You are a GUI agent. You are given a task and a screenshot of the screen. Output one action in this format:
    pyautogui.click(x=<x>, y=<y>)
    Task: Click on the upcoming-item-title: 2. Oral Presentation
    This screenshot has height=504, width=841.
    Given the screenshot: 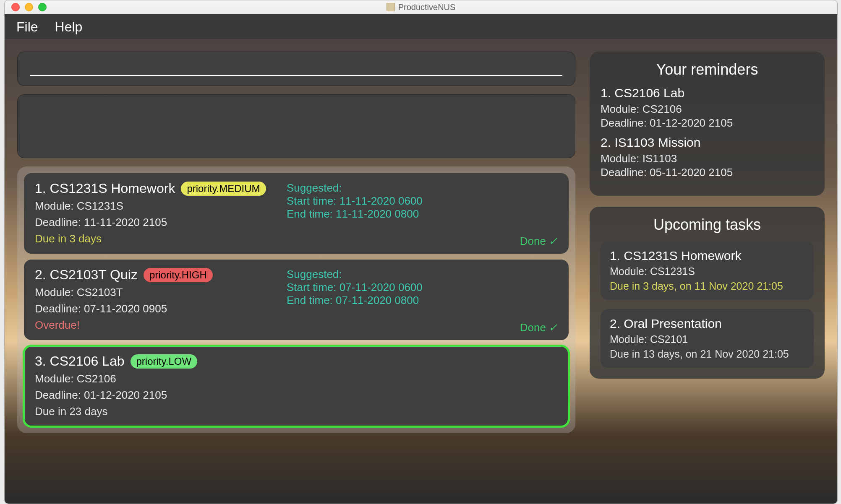 What is the action you would take?
    pyautogui.click(x=707, y=324)
    